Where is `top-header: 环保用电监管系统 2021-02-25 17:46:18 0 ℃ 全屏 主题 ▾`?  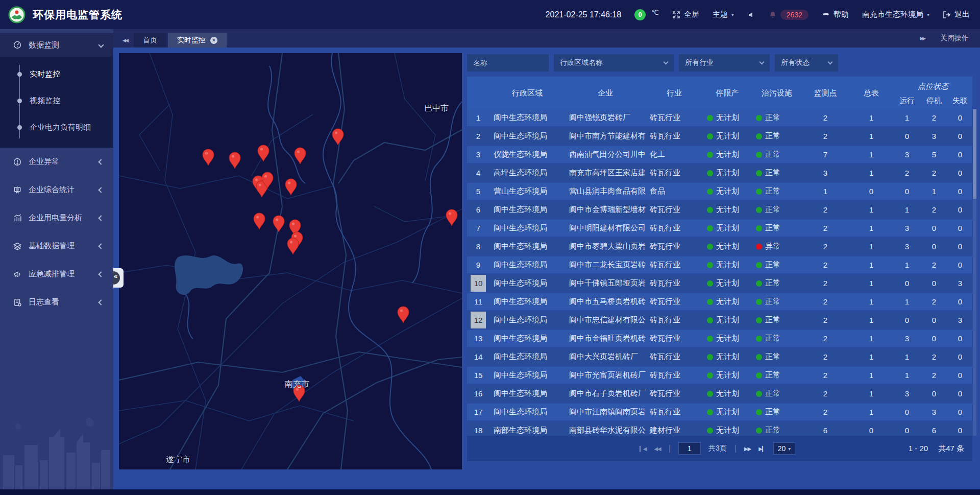
top-header: 环保用电监管系统 2021-02-25 17:46:18 0 ℃ 全屏 主题 ▾ is located at coordinates (490, 14).